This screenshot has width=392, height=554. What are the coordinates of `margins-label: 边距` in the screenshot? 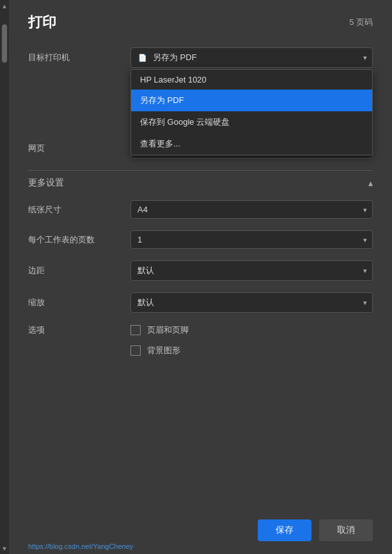 It's located at (79, 271).